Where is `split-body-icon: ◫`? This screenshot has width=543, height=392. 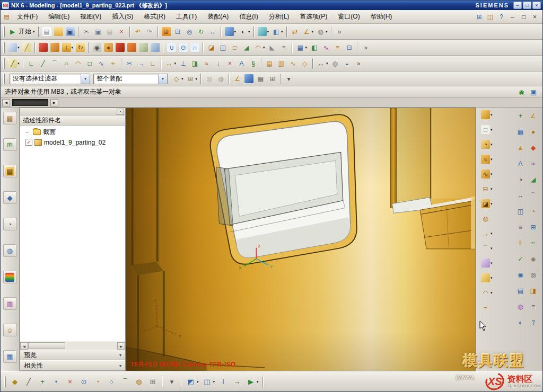 split-body-icon: ◫ is located at coordinates (223, 48).